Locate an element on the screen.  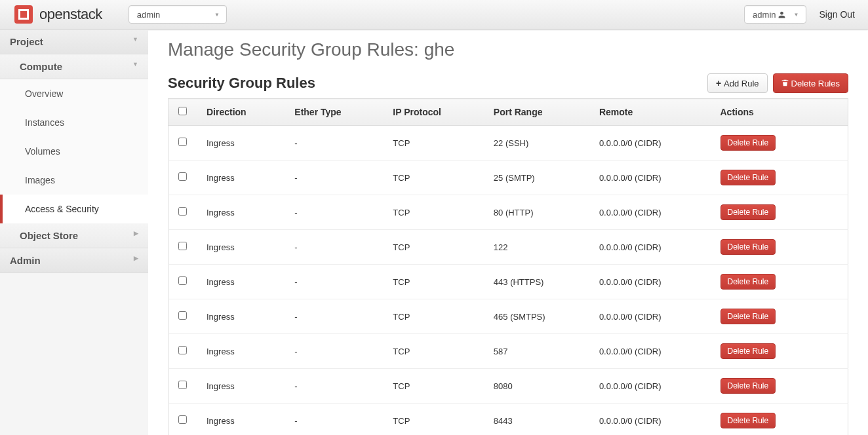
select-all-checkbox is located at coordinates (182, 111).